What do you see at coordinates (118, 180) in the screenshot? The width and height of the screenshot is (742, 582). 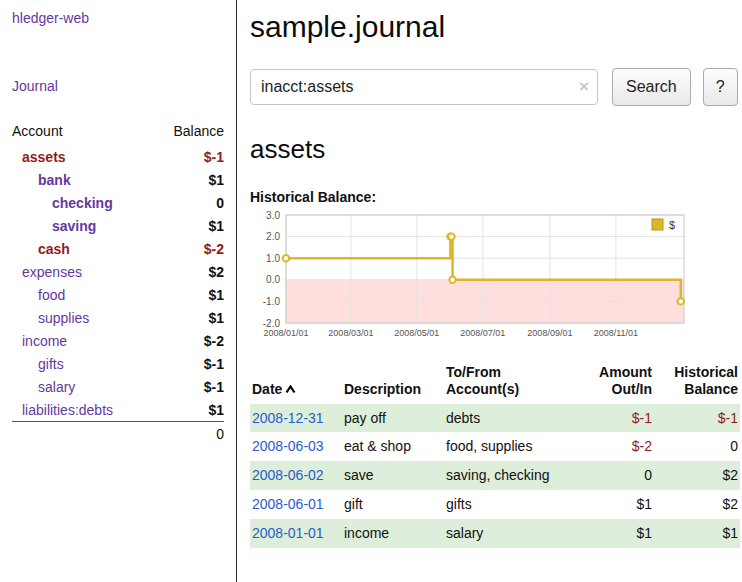 I see `account-row-bank: bank $1` at bounding box center [118, 180].